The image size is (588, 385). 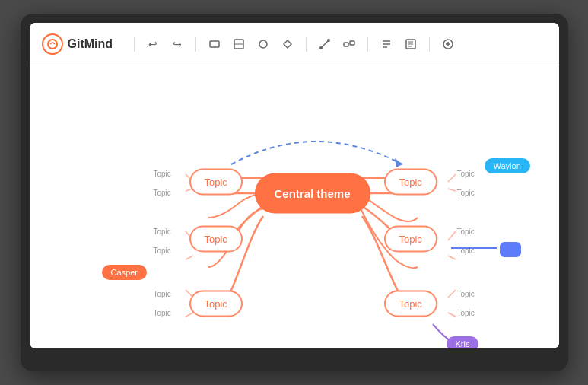 I want to click on logo-area: GitMind, so click(x=78, y=44).